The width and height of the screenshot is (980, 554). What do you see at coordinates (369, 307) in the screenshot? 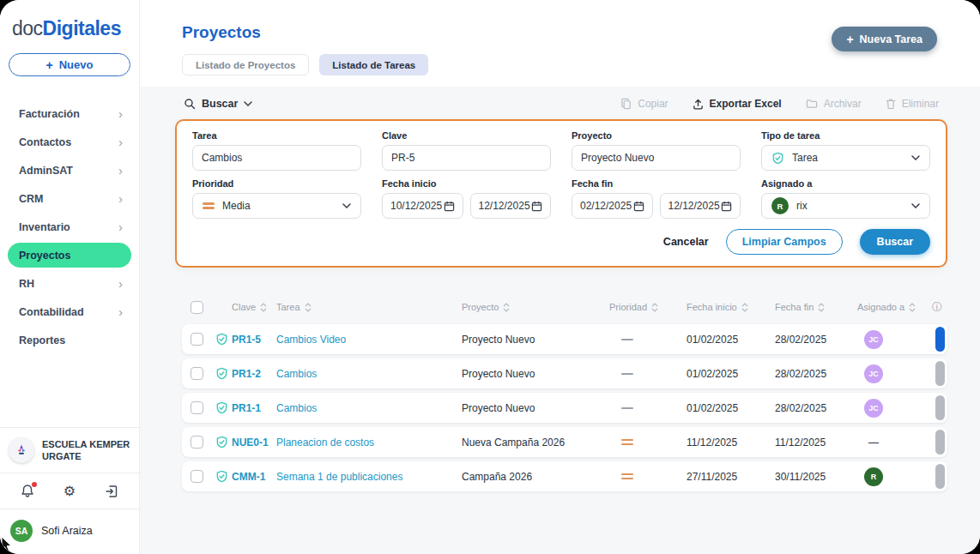
I see `column-header-tarea: Tarea` at bounding box center [369, 307].